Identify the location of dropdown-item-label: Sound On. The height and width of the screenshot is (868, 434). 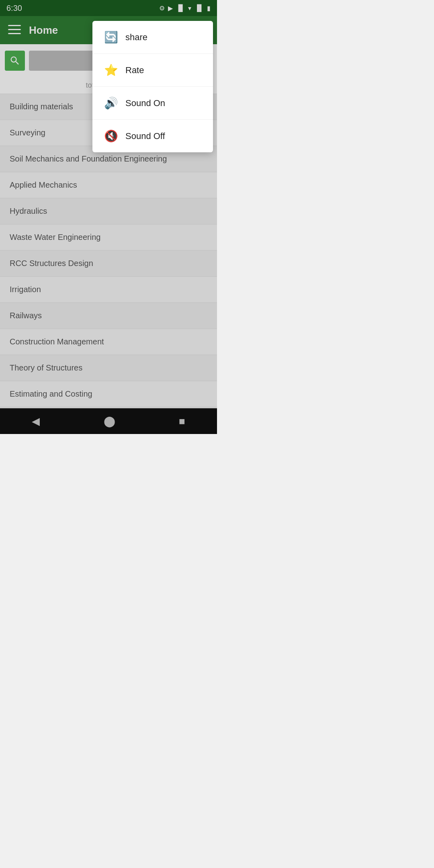
(145, 103).